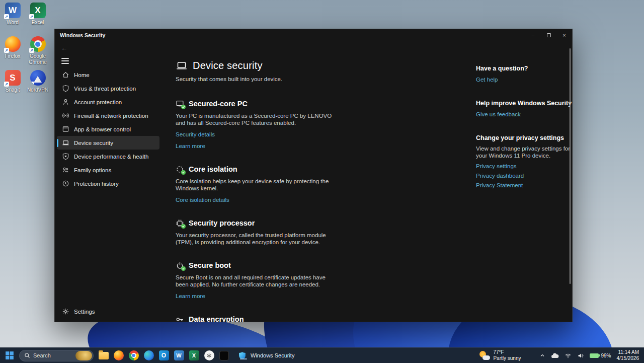  I want to click on weather-widget: 77°F Partly sunny, so click(500, 355).